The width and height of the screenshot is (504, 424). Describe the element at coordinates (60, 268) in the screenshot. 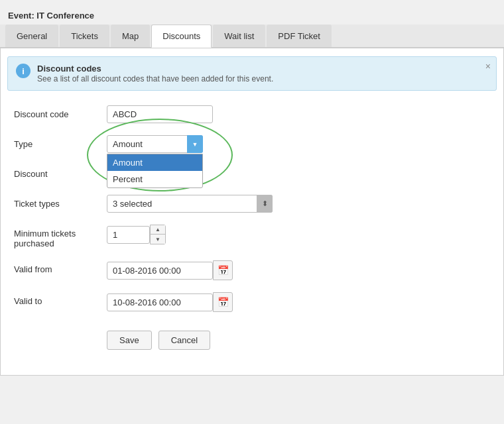

I see `valid-from-label: Valid from` at that location.